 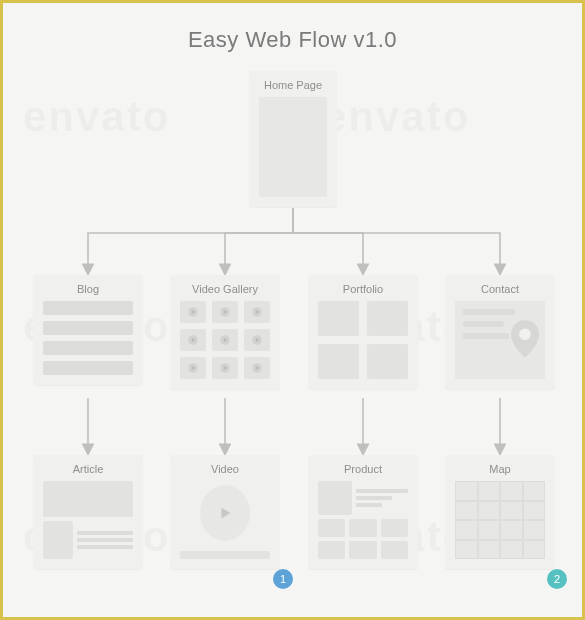 What do you see at coordinates (363, 512) in the screenshot?
I see `node-product: Product` at bounding box center [363, 512].